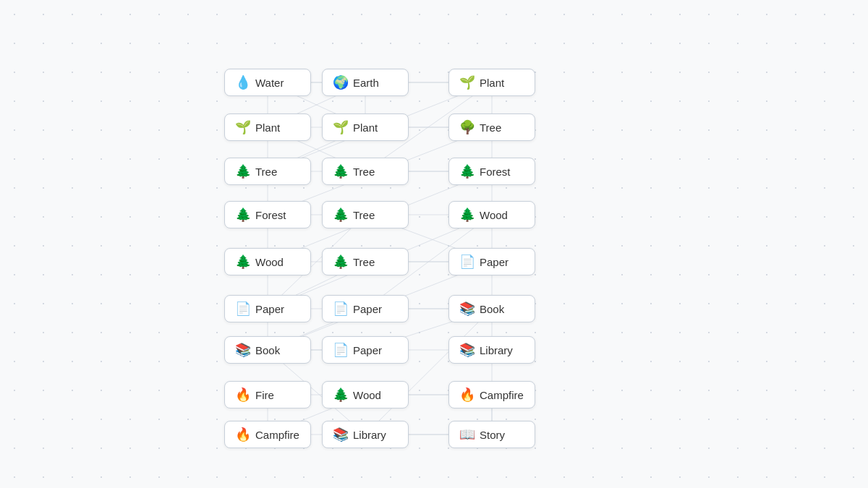 The height and width of the screenshot is (488, 868). What do you see at coordinates (365, 215) in the screenshot?
I see `node-tree4: 🌲Tree` at bounding box center [365, 215].